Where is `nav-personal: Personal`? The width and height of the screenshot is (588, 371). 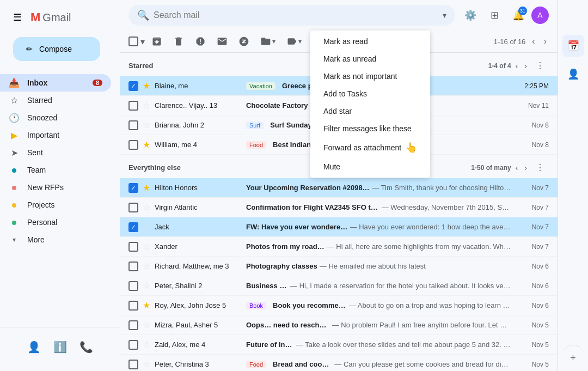 nav-personal: Personal is located at coordinates (56, 222).